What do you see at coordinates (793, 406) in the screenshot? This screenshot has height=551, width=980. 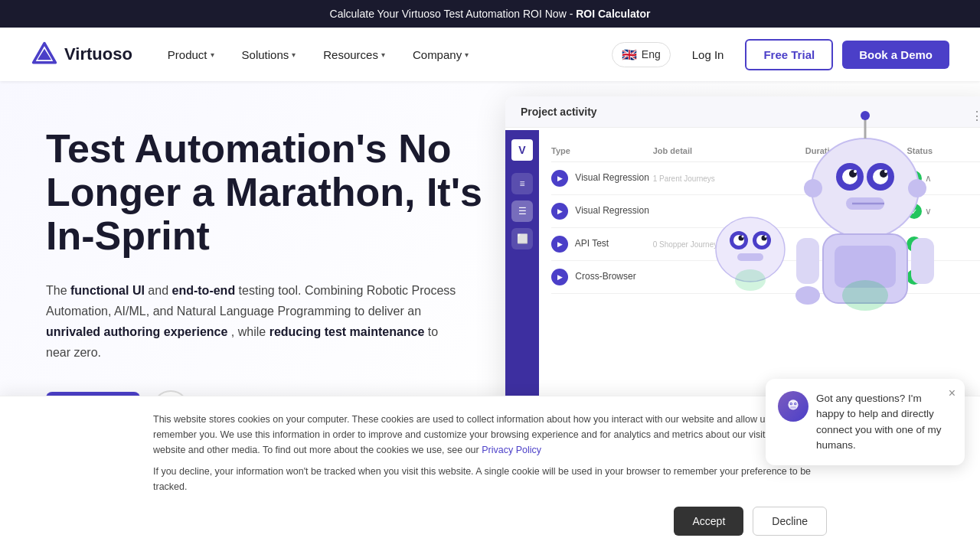 I see `chat-bot-avatar-small` at bounding box center [793, 406].